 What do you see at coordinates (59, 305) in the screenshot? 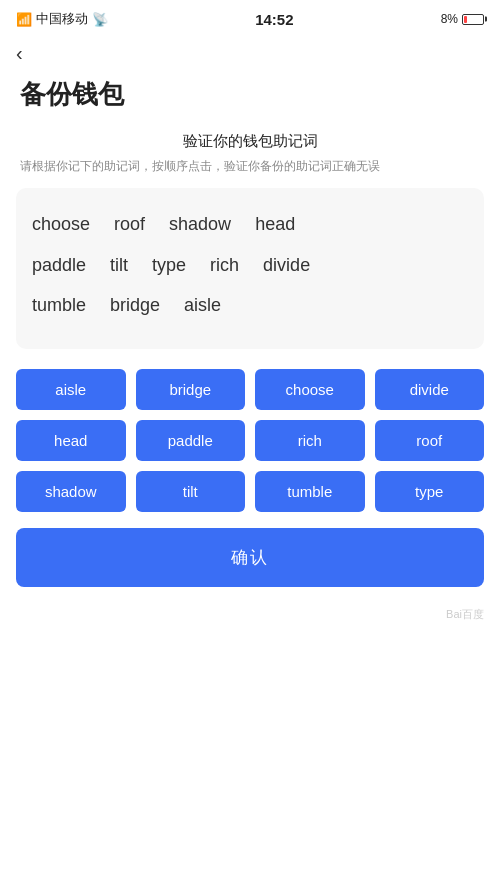
I see `display-word-tumble: tumble` at bounding box center [59, 305].